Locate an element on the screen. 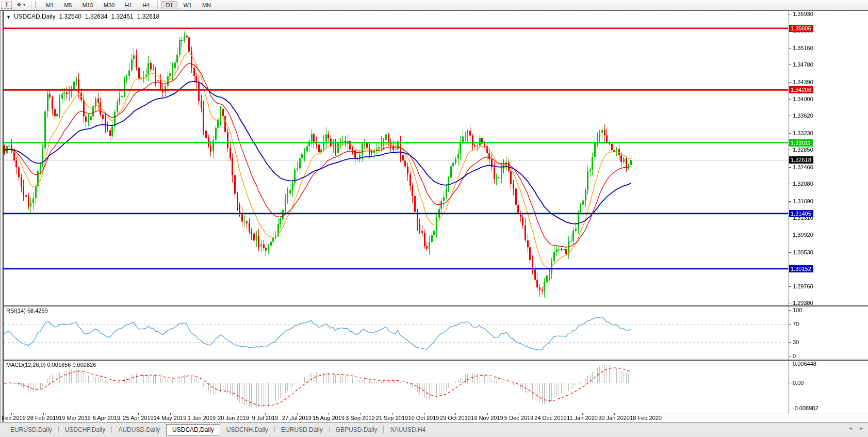 The height and width of the screenshot is (437, 868). date-tick-label: 28 Feb 2019 is located at coordinates (43, 418).